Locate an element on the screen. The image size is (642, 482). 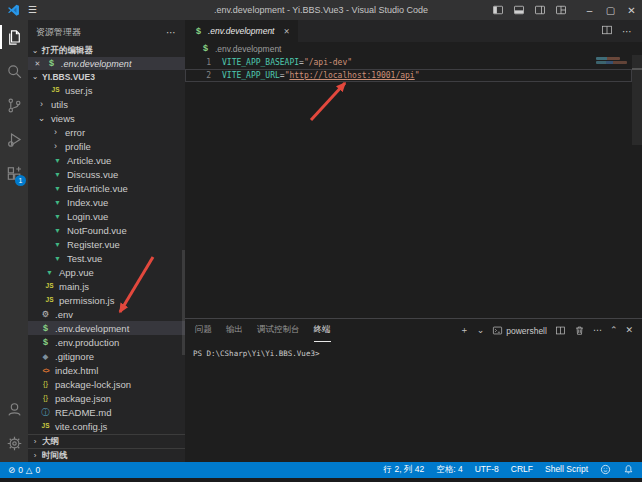
minimize-button: – is located at coordinates (590, 10).